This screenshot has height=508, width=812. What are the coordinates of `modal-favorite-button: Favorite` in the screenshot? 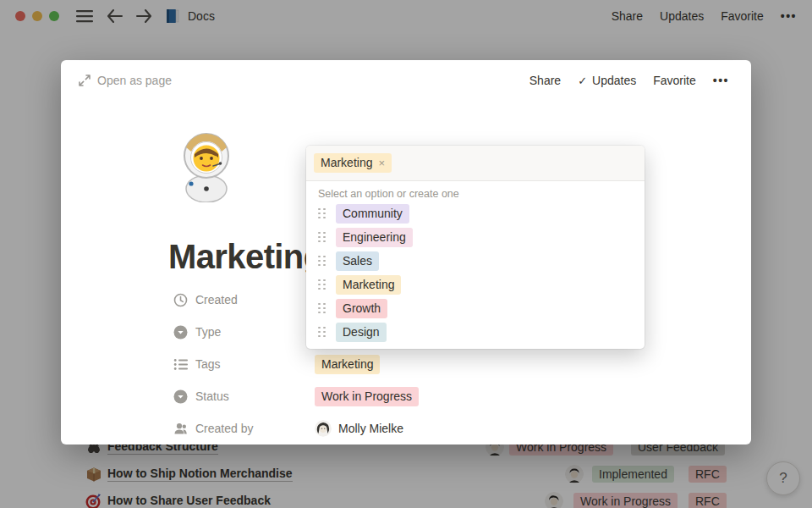 It's located at (675, 80).